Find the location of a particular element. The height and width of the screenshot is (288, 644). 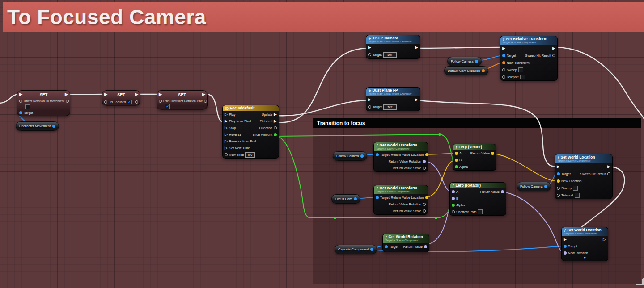

node-lerp-rotator: ƒLerp (Rotator) A Return Value B Alpha S… is located at coordinates (478, 199).